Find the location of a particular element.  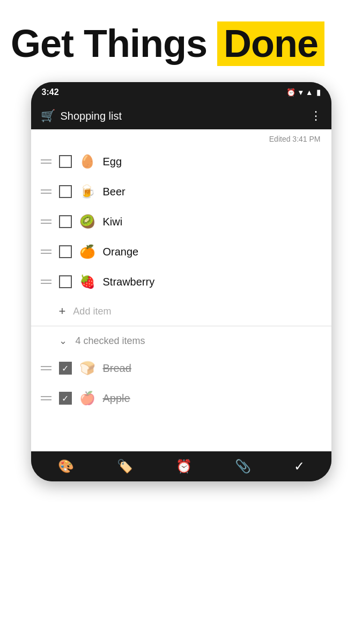

chevron-down-icon: ⌄ is located at coordinates (63, 341).